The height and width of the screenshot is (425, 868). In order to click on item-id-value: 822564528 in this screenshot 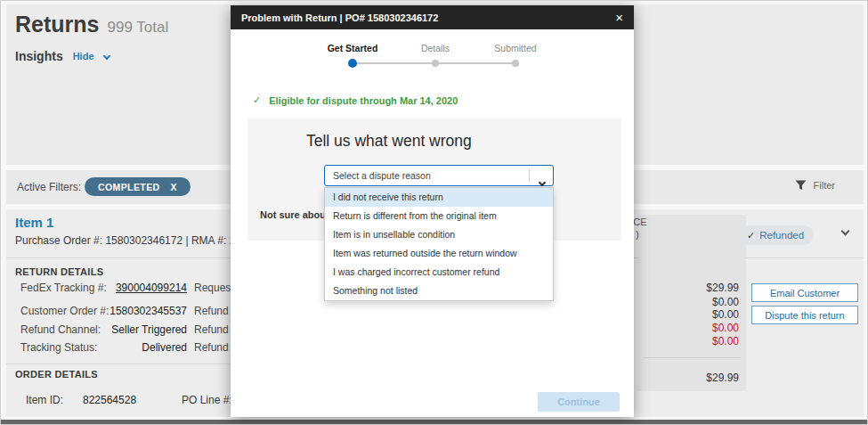, I will do `click(110, 400)`.